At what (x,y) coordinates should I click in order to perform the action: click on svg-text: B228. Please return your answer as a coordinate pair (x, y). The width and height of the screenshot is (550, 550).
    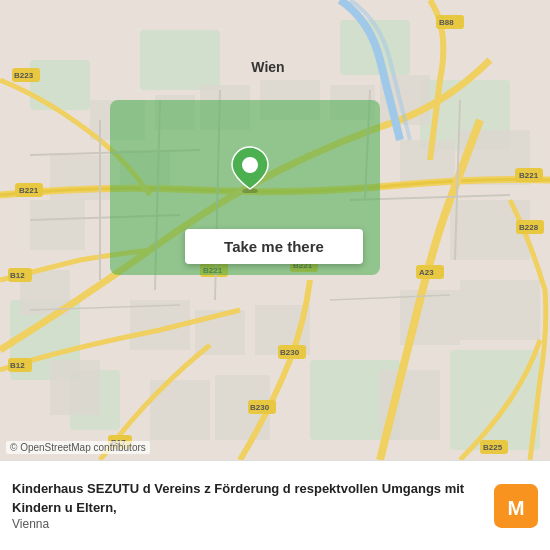
    Looking at the image, I should click on (529, 228).